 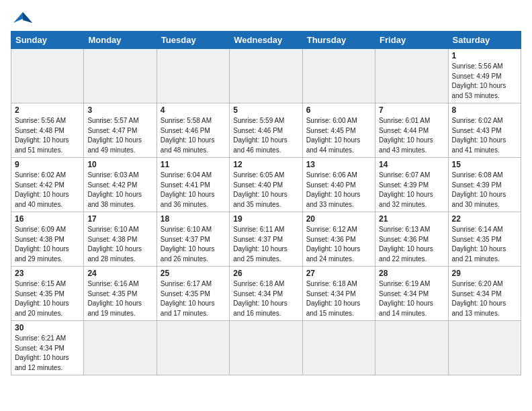 I want to click on week-row-6: 30Sunrise: 6:21 AM Sunset: 4:34 PM Dayli…, so click(x=266, y=348).